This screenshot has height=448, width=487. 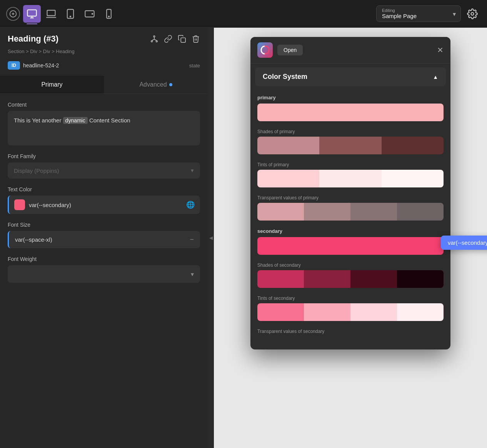 What do you see at coordinates (211, 238) in the screenshot?
I see `collapse-icon: ◀` at bounding box center [211, 238].